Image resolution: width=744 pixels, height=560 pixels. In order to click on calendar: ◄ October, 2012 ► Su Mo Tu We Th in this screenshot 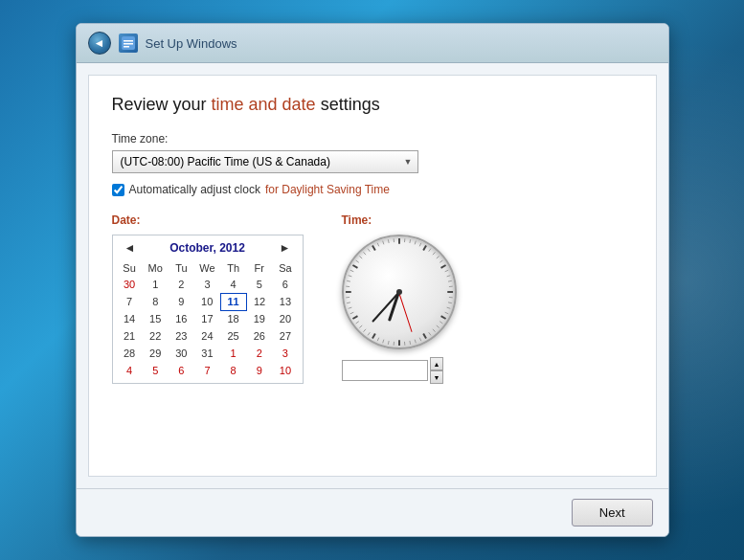, I will do `click(208, 309)`.